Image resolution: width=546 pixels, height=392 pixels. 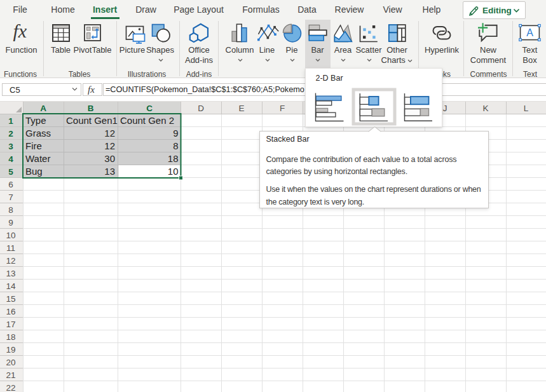 What do you see at coordinates (10, 375) in the screenshot?
I see `svg-text: 21` at bounding box center [10, 375].